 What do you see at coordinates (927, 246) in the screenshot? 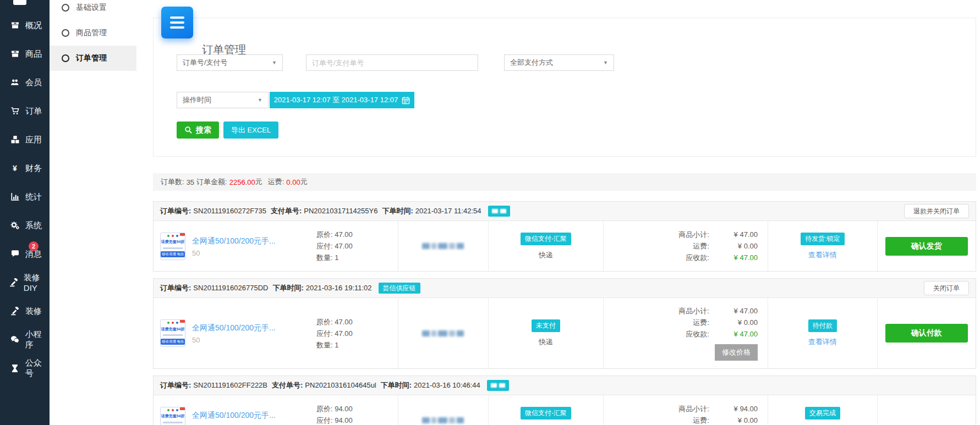
I see `confirm-action-button: 确认发货` at bounding box center [927, 246].